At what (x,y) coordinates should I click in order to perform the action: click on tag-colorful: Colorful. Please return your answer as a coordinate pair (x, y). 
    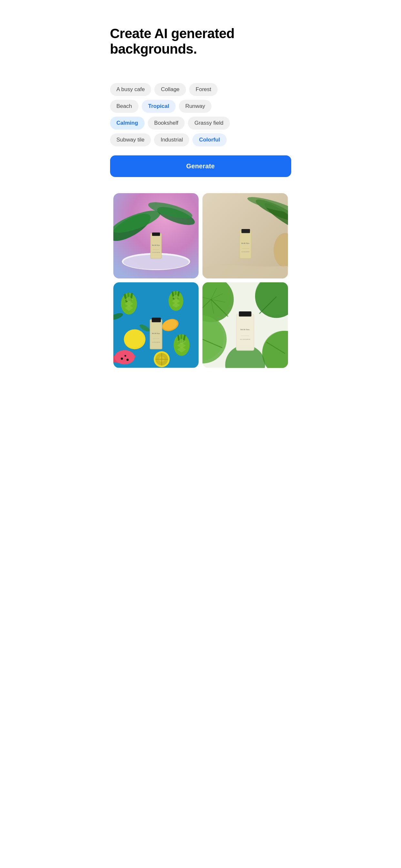
    Looking at the image, I should click on (209, 140).